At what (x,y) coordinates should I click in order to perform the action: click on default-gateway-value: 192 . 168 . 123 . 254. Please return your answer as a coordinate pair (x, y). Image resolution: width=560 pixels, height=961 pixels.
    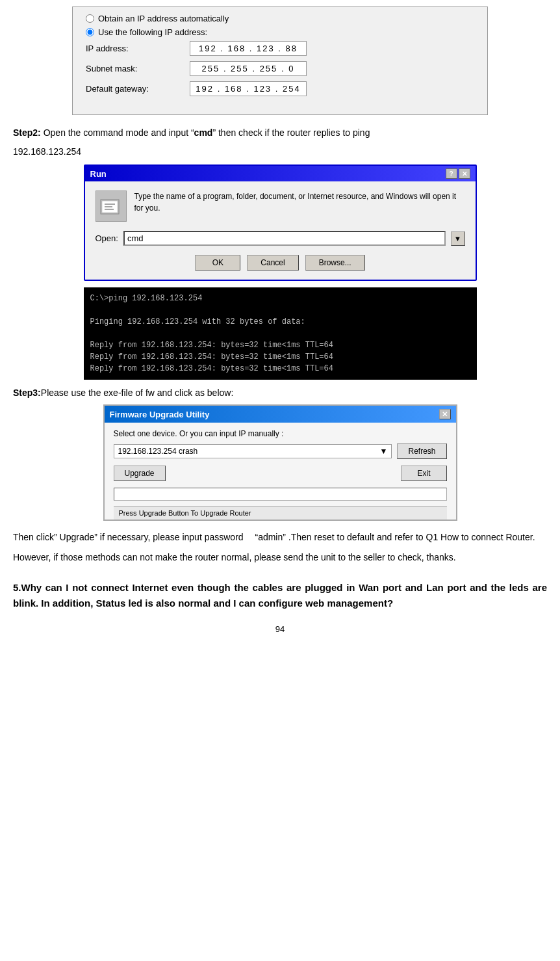
    Looking at the image, I should click on (248, 88).